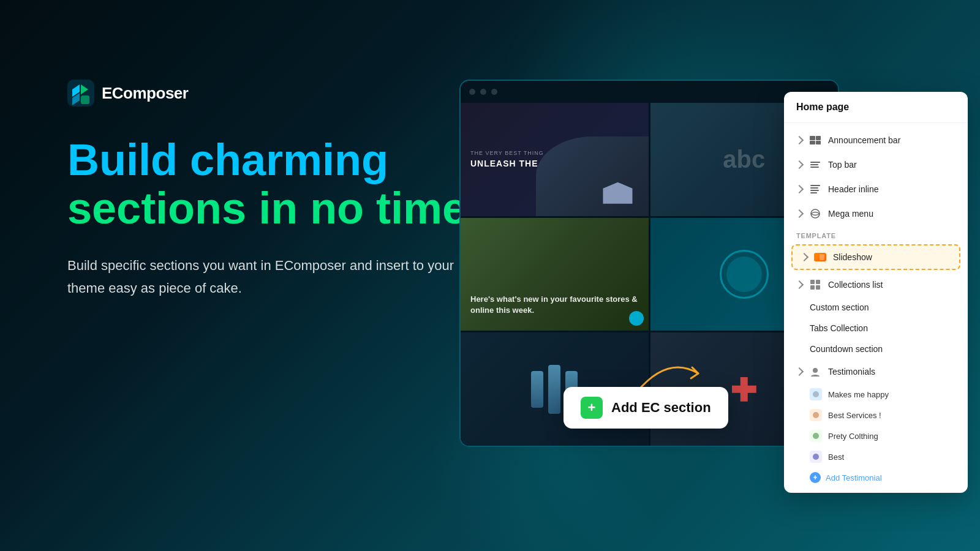 This screenshot has width=980, height=551. What do you see at coordinates (859, 394) in the screenshot?
I see `makes-happy-label: Makes me happy` at bounding box center [859, 394].